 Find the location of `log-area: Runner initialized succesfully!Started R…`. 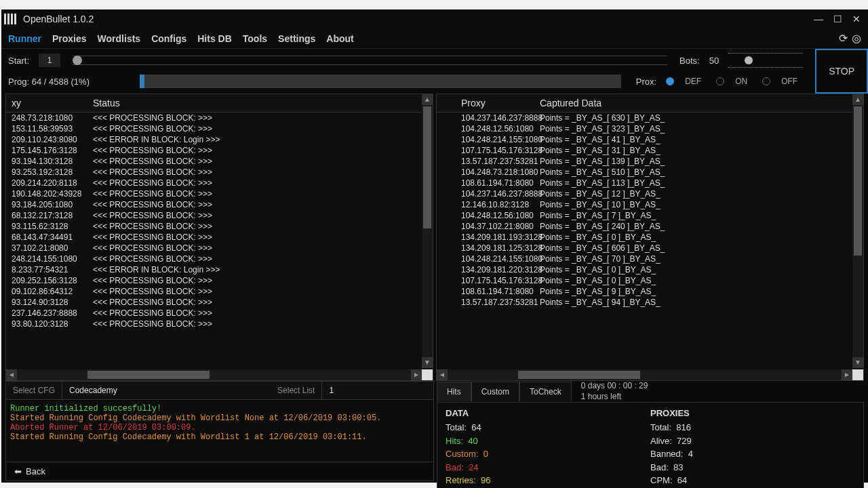

log-area: Runner initialized succesfully!Started R… is located at coordinates (220, 431).